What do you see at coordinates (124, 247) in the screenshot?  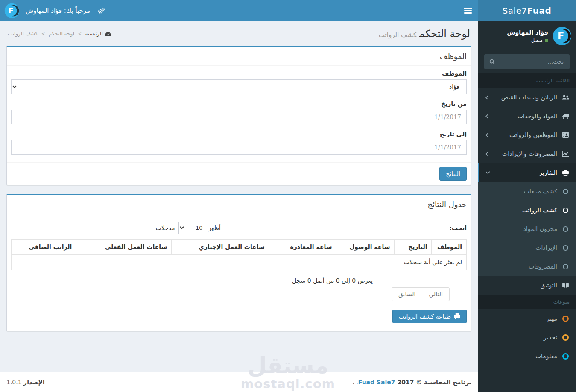 I see `col-actual-hours: ساعات العمل الفعلي` at bounding box center [124, 247].